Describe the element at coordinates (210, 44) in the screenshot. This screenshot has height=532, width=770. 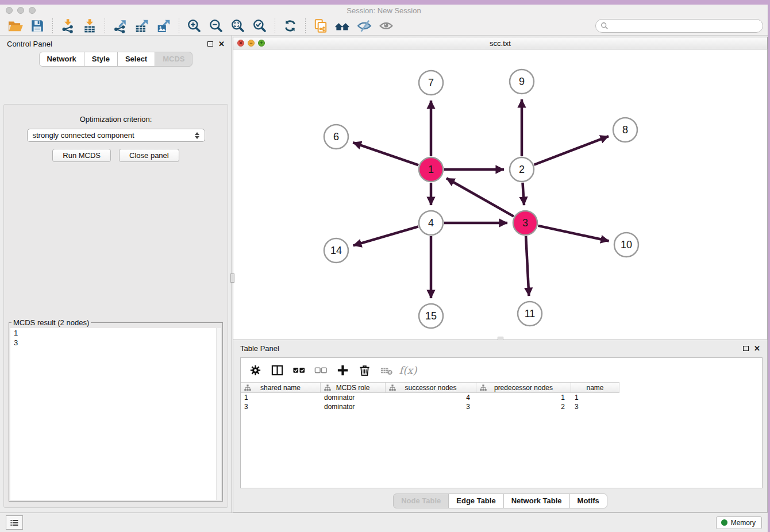
I see `float-panel-icon` at that location.